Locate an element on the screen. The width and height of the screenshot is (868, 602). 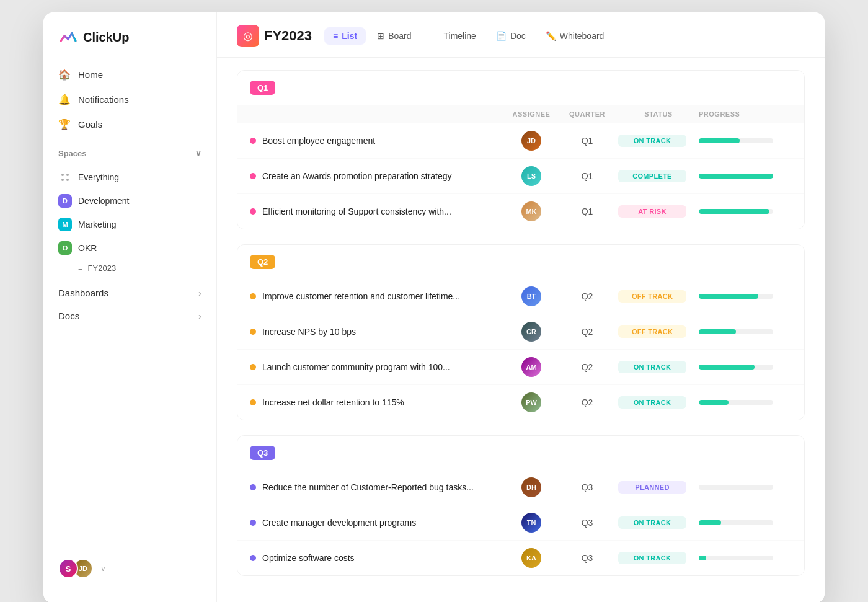
tab-timeline-label: Timeline is located at coordinates (459, 36).